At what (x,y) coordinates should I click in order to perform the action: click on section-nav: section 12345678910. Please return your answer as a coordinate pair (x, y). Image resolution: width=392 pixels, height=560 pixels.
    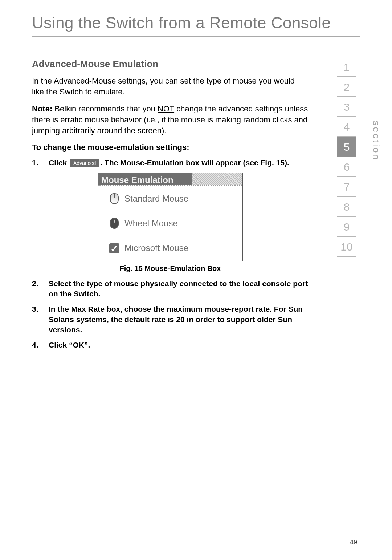
    Looking at the image, I should click on (347, 157).